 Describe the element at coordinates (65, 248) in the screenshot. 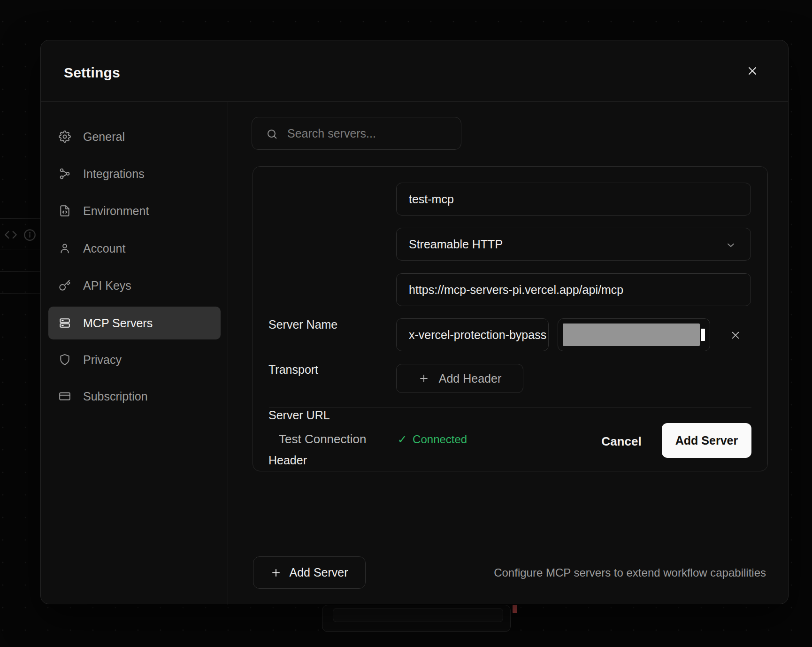

I see `user-icon` at that location.